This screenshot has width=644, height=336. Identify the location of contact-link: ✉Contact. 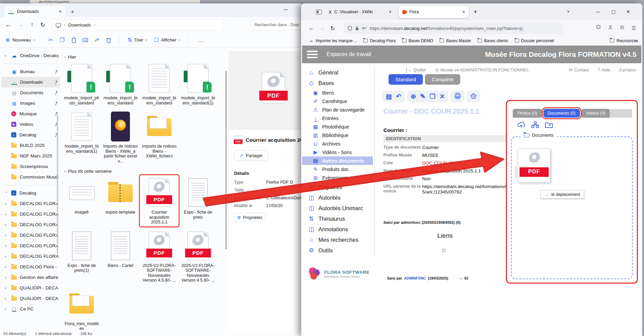
(579, 70).